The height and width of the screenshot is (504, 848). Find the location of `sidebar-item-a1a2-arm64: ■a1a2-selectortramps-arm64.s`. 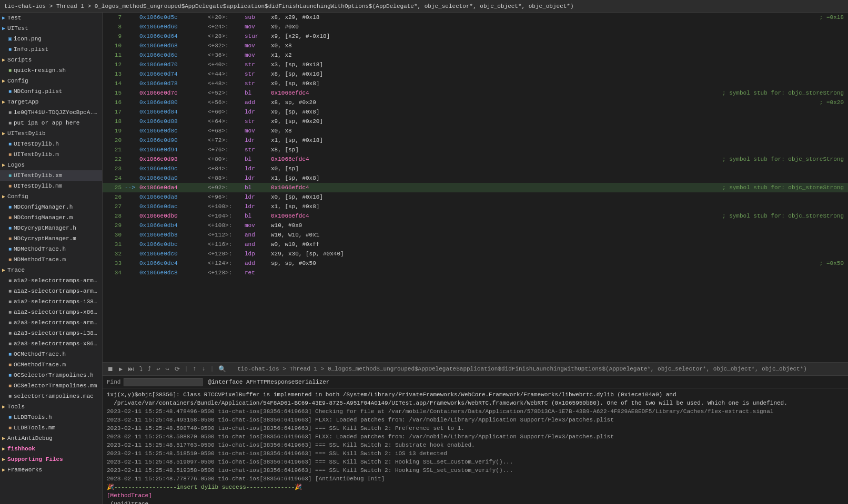

sidebar-item-a1a2-arm64: ■a1a2-selectortramps-arm64.s is located at coordinates (51, 291).